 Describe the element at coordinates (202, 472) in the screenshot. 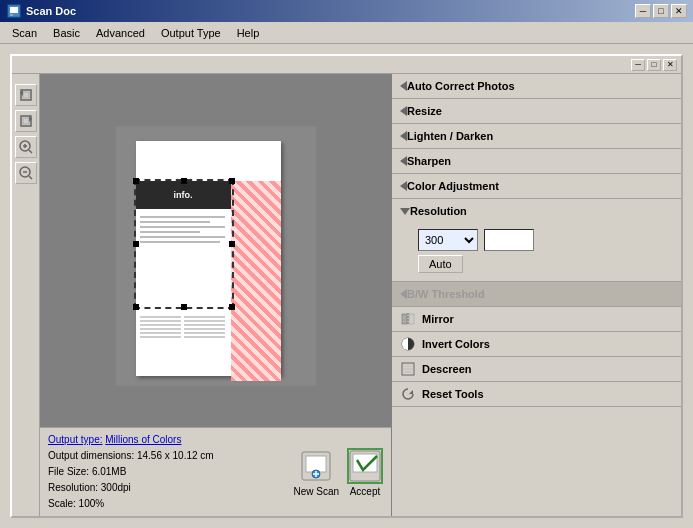

I see `status-area: Output type: Millions of Colors Output d…` at that location.